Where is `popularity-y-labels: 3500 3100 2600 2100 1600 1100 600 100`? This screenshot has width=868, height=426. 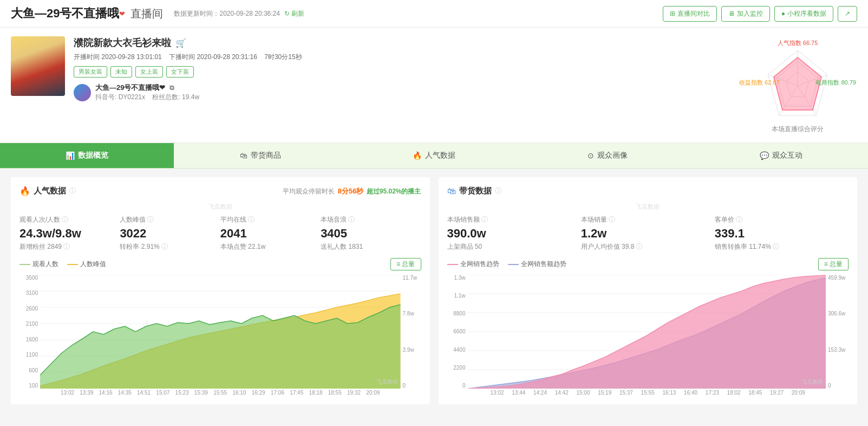 popularity-y-labels: 3500 3100 2600 2100 1600 1100 600 100 is located at coordinates (30, 332).